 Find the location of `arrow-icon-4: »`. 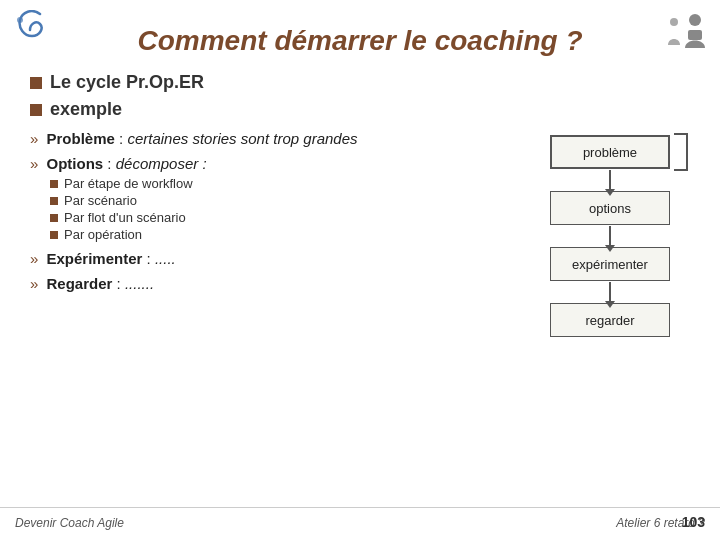

arrow-icon-4: » is located at coordinates (34, 284).